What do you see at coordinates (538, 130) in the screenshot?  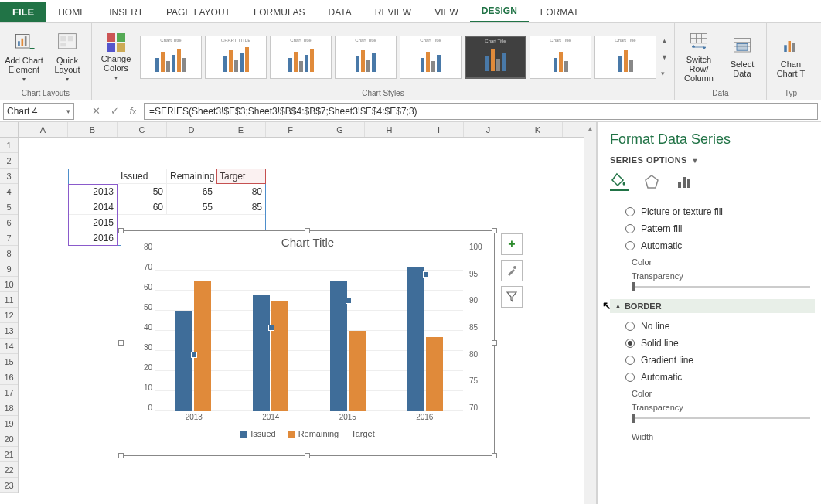 I see `col-header-K: K` at bounding box center [538, 130].